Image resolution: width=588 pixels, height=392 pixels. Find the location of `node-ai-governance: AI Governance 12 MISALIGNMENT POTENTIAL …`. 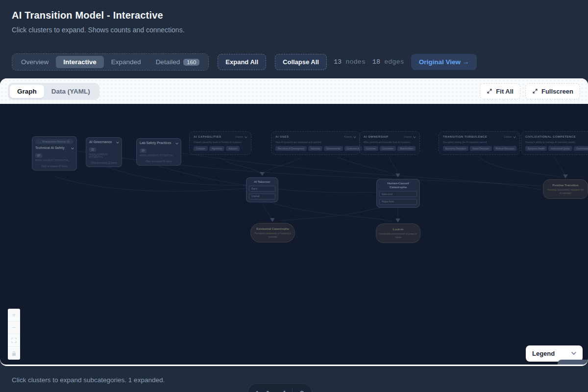

node-ai-governance: AI Governance 12 MISALIGNMENT POTENTIAL … is located at coordinates (104, 152).